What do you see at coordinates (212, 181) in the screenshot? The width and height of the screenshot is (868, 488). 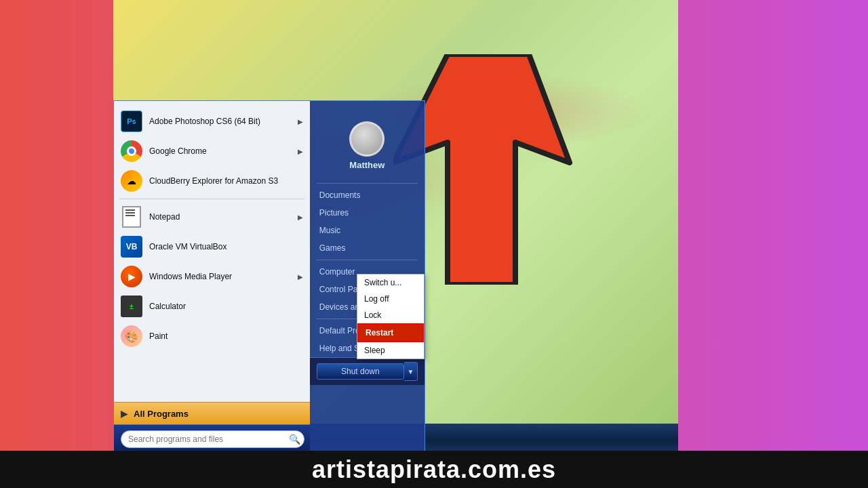 I see `program-item-cloudberry: ☁ CloudBerry Explorer for Amazon S3` at bounding box center [212, 181].